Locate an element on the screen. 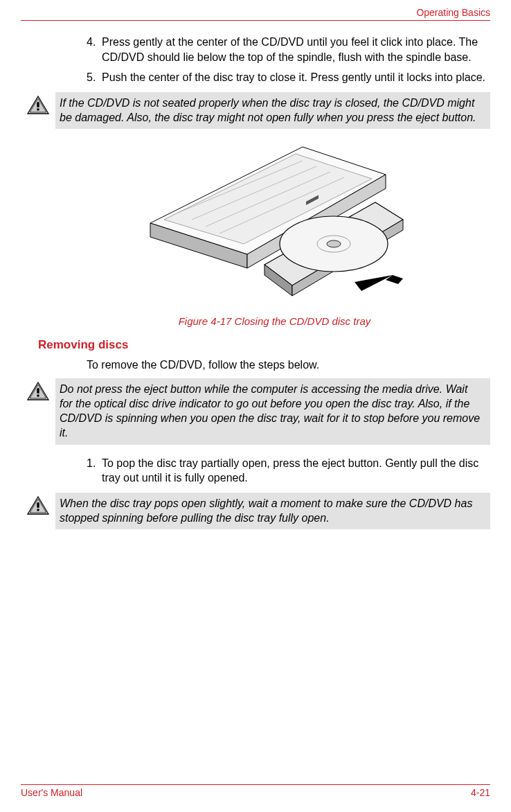 This screenshot has width=511, height=812. caution-text: When the disc tray pops open slightly, w… is located at coordinates (273, 511).